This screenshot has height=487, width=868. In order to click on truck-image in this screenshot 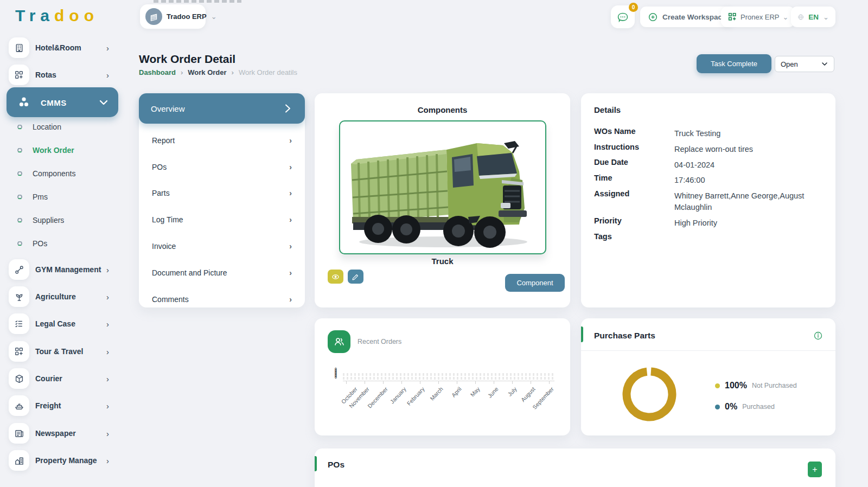, I will do `click(443, 188)`.